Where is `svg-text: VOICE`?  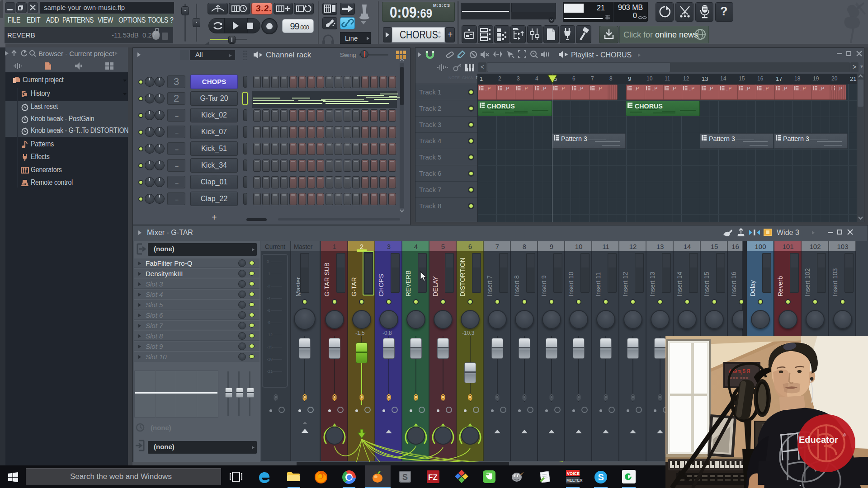
svg-text: VOICE is located at coordinates (573, 474).